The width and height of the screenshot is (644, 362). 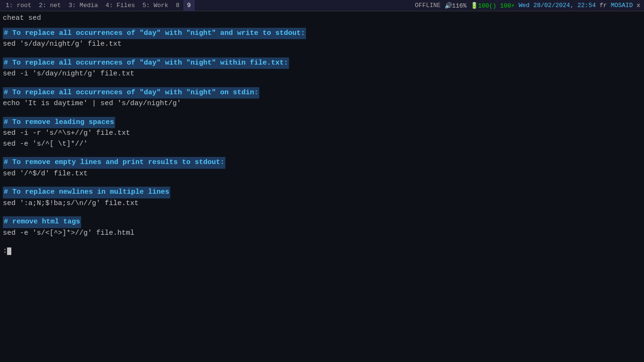 I want to click on tab-media: 3: Media, so click(x=83, y=6).